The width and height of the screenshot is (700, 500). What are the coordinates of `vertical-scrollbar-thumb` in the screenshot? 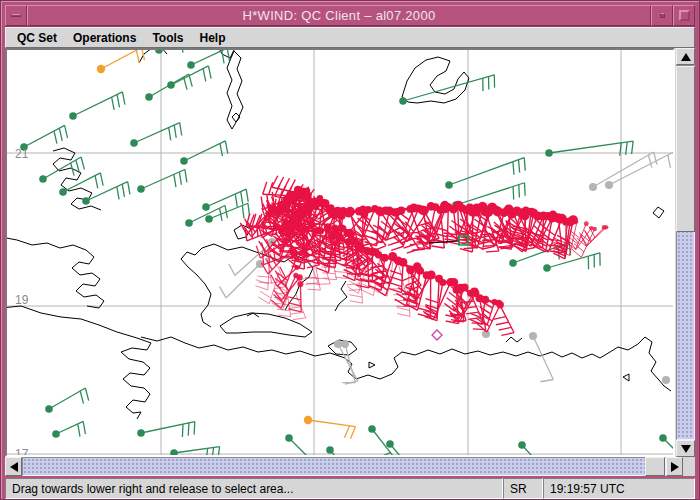 It's located at (686, 149).